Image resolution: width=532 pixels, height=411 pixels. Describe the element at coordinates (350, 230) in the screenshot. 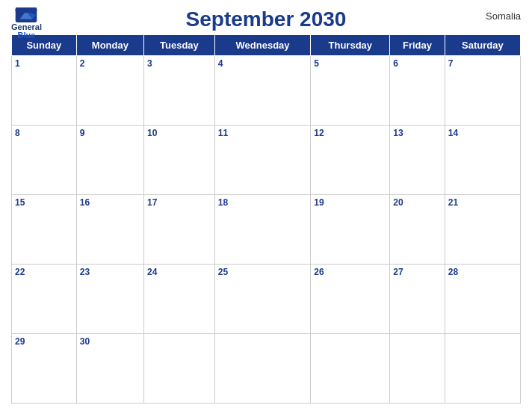

I see `calendar-cell: 19` at that location.